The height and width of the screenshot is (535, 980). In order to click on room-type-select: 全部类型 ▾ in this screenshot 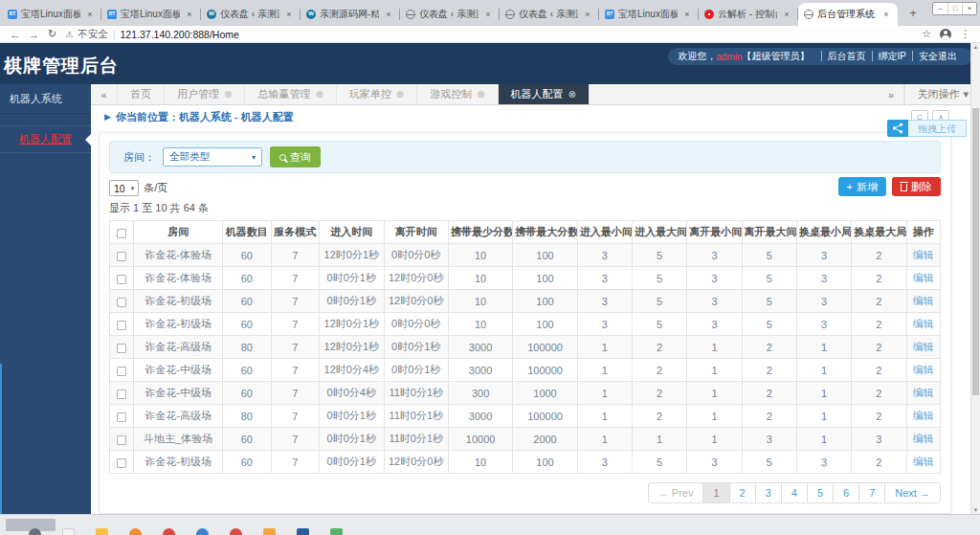, I will do `click(212, 157)`.